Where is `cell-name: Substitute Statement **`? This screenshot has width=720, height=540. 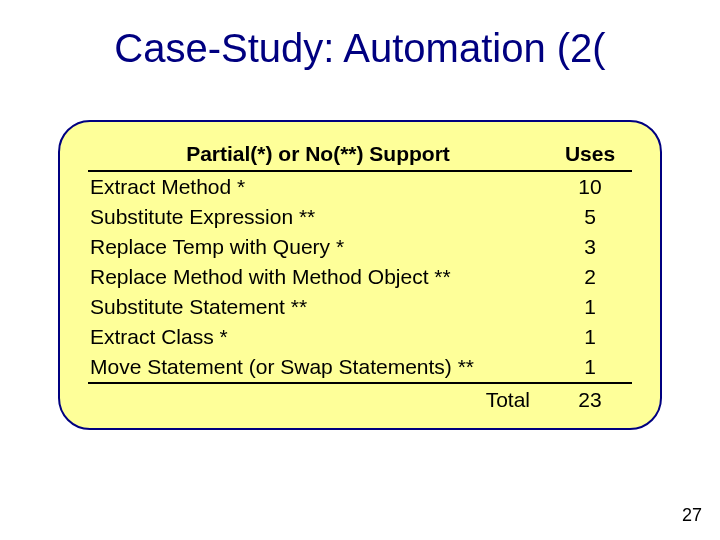
cell-name: Substitute Statement ** is located at coordinates (318, 307).